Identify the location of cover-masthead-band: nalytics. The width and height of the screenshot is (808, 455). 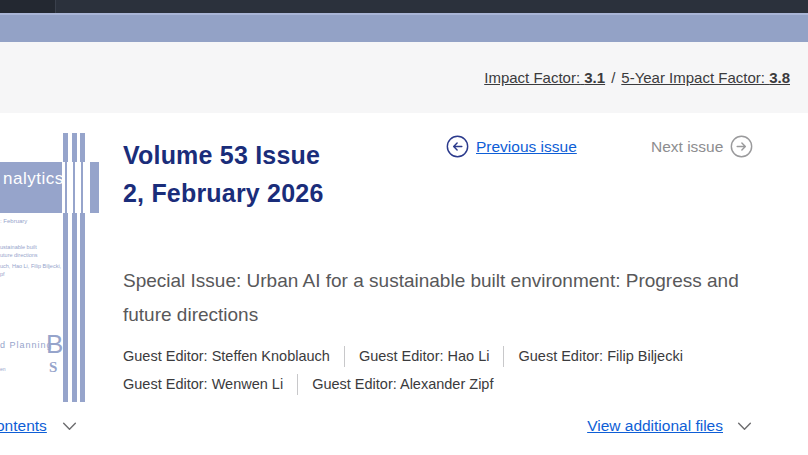
(50, 188).